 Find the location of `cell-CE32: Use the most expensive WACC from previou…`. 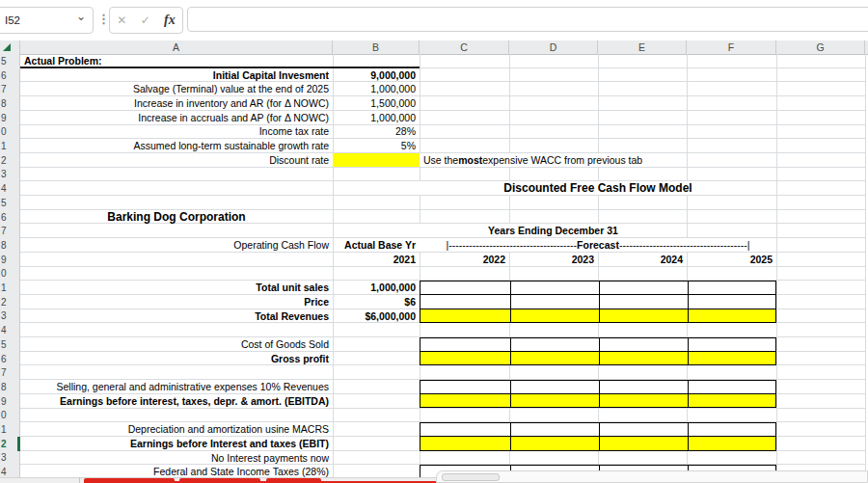

cell-CE32: Use the most expensive WACC from previou… is located at coordinates (554, 160).